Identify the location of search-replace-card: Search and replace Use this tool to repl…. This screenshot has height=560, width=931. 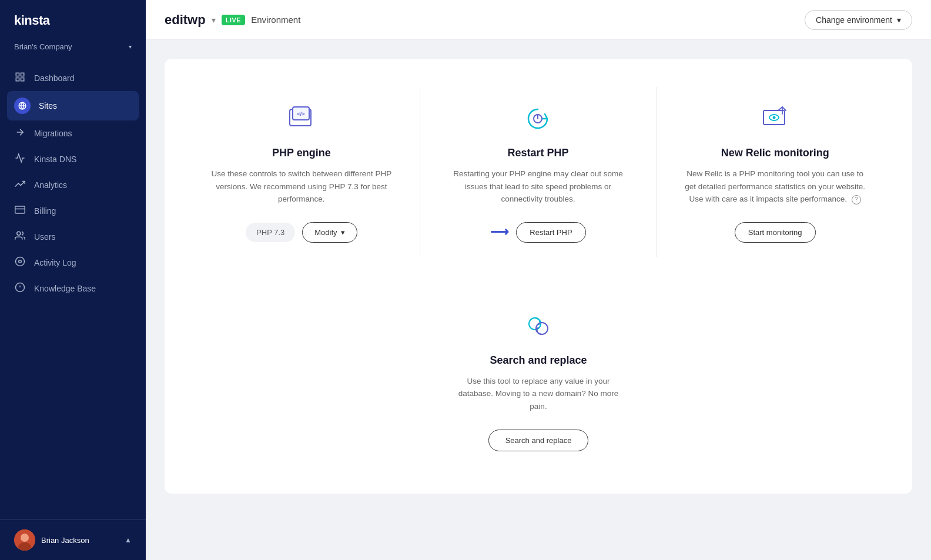
(538, 380).